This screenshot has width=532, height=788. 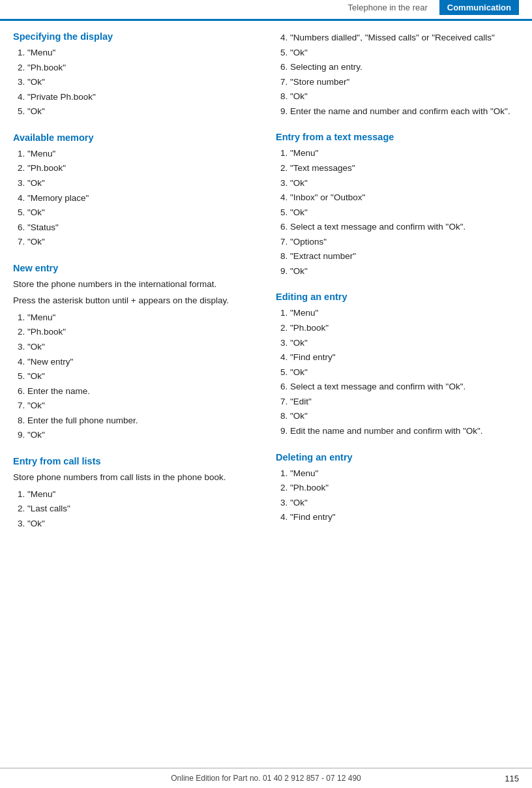 What do you see at coordinates (134, 461) in the screenshot?
I see `section-title-entry-call-lists: Entry from call lists` at bounding box center [134, 461].